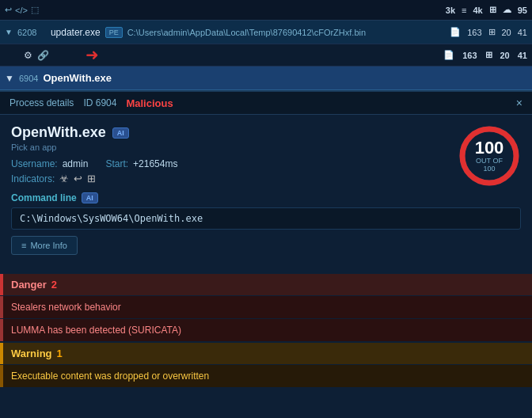 This screenshot has width=532, height=418. What do you see at coordinates (54, 285) in the screenshot?
I see `danger-count: 2` at bounding box center [54, 285].